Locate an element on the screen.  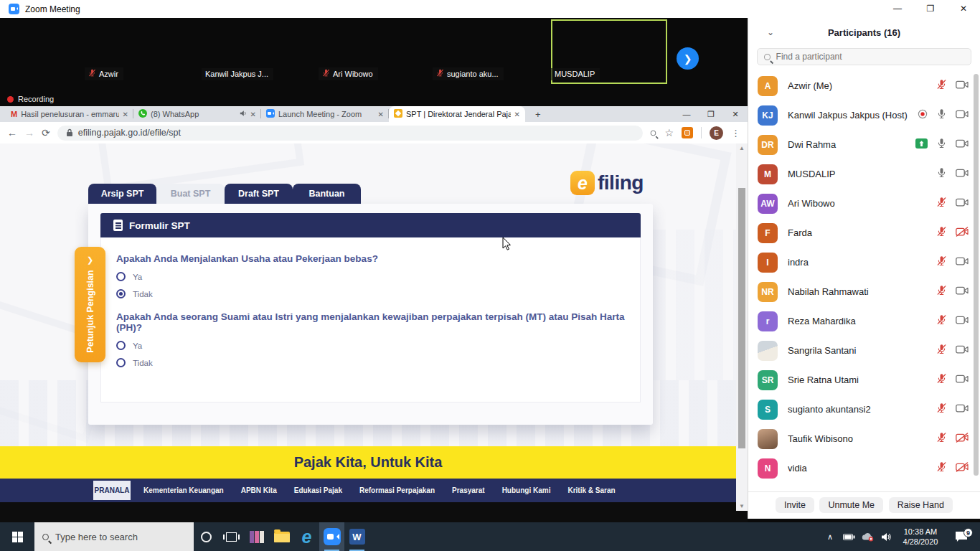
taskbar-search: Type here to search is located at coordinates (114, 537).